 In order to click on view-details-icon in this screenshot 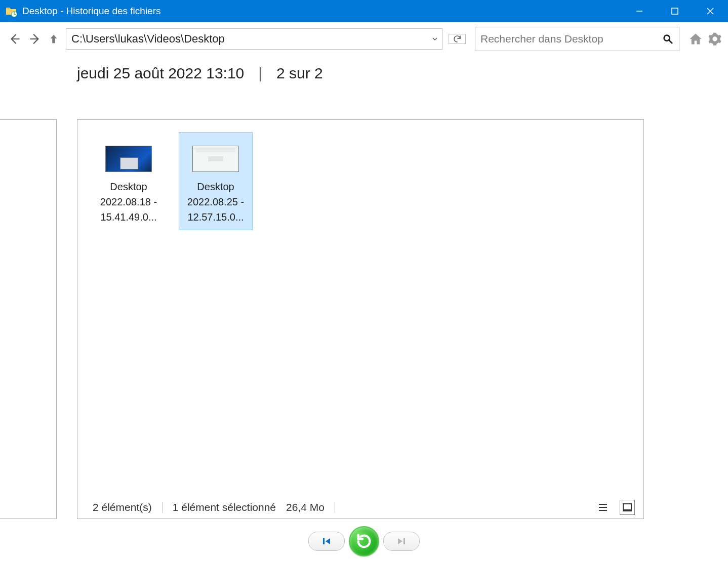, I will do `click(603, 507)`.